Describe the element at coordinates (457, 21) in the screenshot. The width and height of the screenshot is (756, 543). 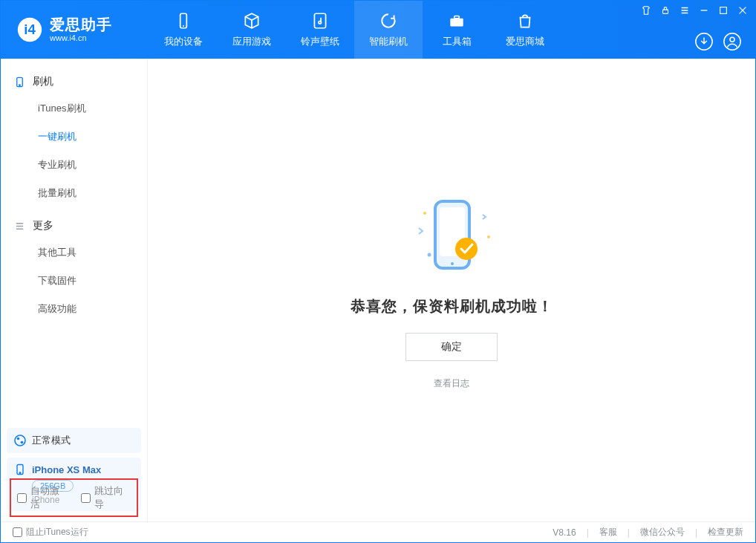
I see `toolbox-icon` at that location.